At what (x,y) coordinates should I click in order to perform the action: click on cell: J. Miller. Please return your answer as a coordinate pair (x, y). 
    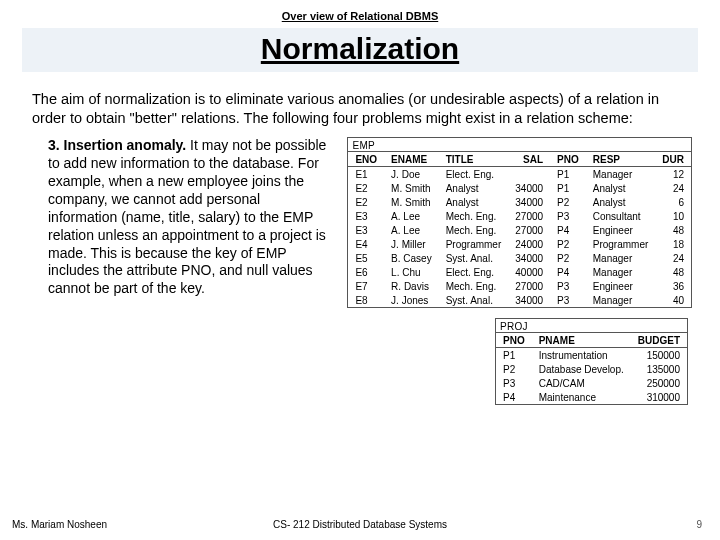
    Looking at the image, I should click on (412, 244).